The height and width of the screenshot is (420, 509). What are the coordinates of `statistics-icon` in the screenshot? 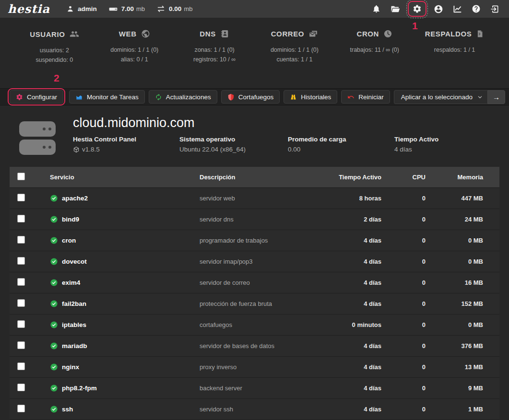 It's located at (458, 9).